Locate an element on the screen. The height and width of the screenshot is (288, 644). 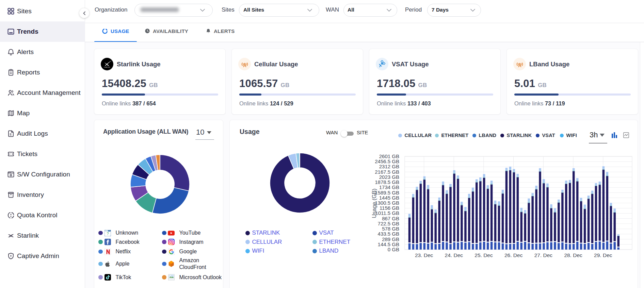
svg-text: 28. Dec is located at coordinates (573, 255).